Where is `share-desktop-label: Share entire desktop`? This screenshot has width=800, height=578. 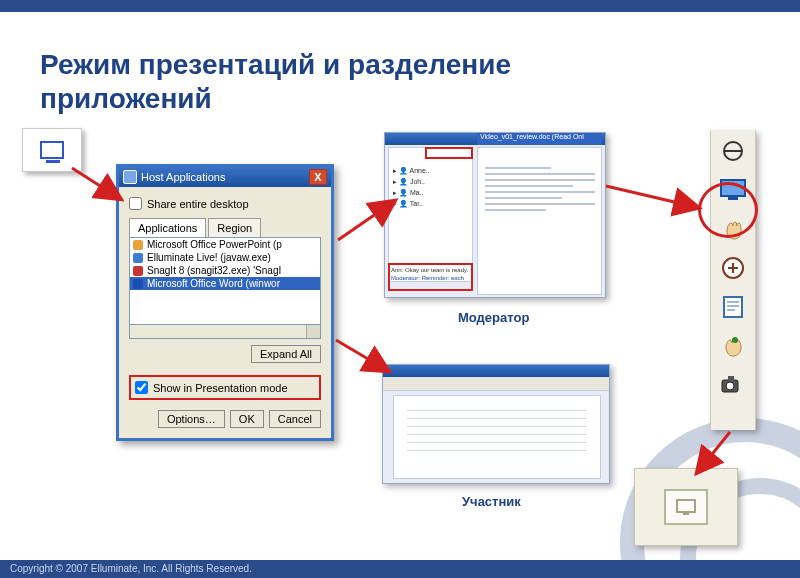 share-desktop-label: Share entire desktop is located at coordinates (198, 204).